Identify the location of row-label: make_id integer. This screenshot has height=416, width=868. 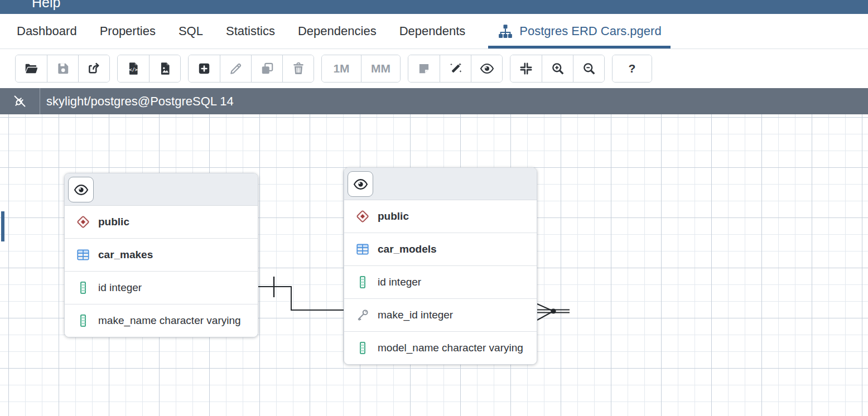
(454, 315).